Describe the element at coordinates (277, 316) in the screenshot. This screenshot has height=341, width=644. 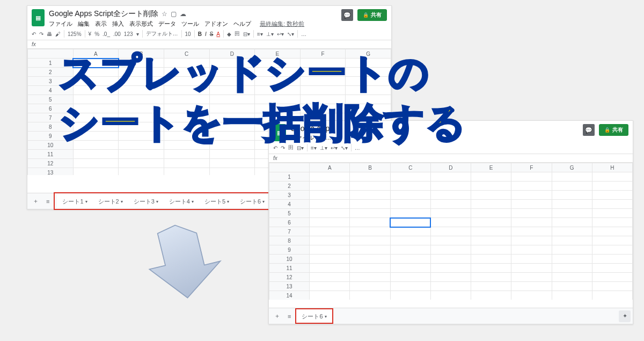
I see `add-sheet-button: ＋` at that location.